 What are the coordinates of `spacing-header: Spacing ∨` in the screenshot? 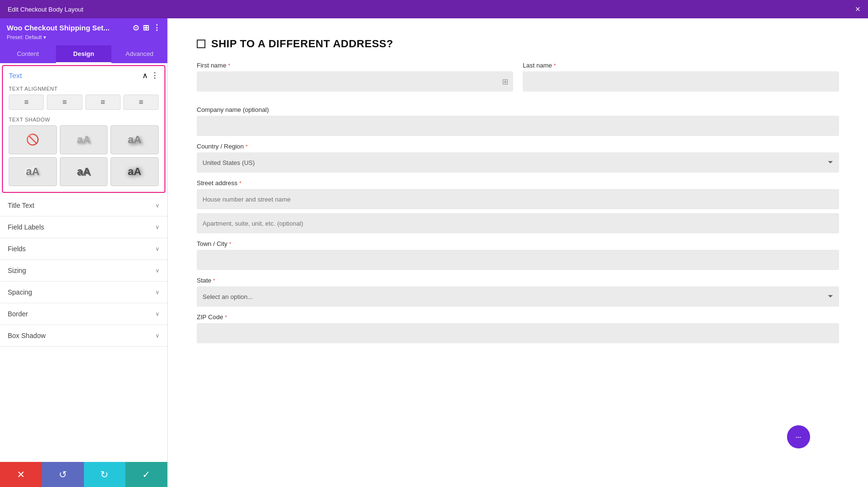 It's located at (84, 292).